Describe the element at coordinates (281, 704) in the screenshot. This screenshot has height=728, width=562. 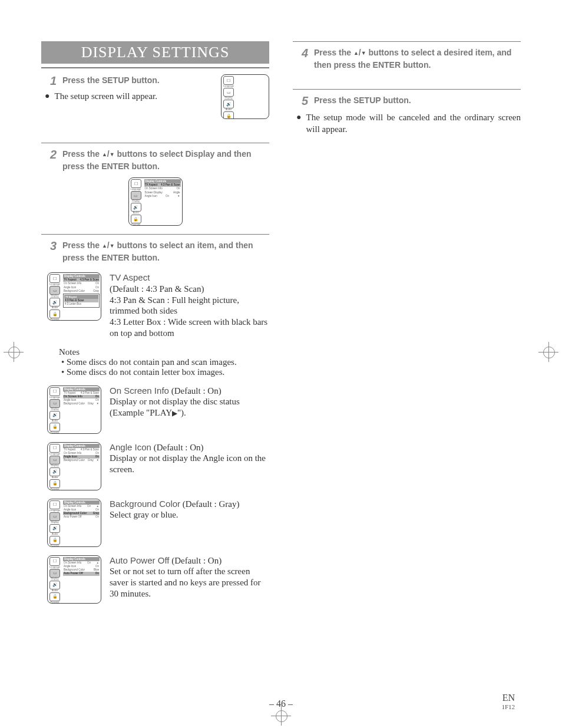
I see `page-number: – 46 –` at that location.